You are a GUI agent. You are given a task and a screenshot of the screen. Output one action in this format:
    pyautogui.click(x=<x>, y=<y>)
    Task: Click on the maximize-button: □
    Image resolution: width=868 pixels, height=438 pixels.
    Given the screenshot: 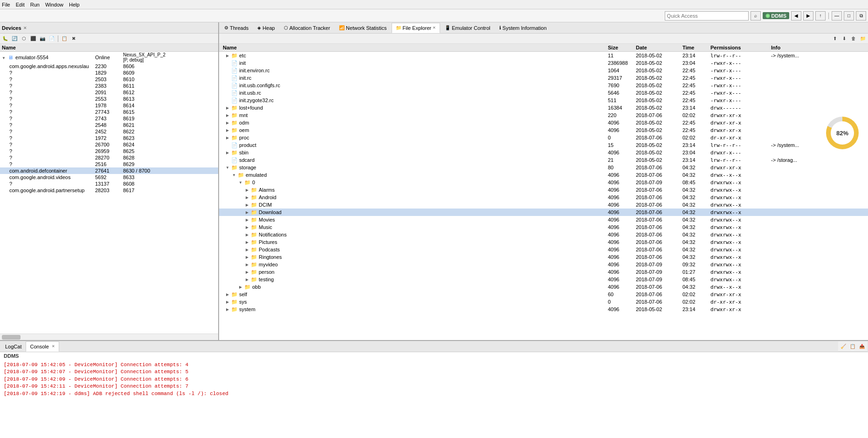 What is the action you would take?
    pyautogui.click(x=849, y=16)
    